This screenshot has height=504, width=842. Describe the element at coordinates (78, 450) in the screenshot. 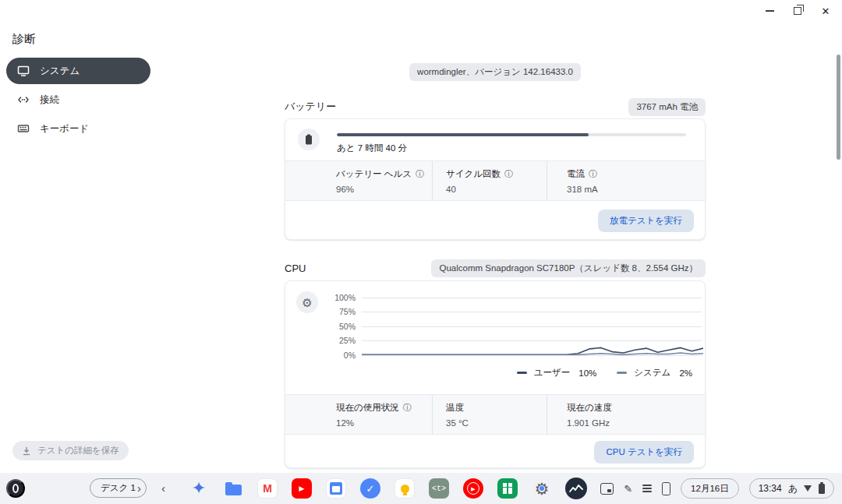

I see `save-button-label: テストの詳細を保存` at that location.